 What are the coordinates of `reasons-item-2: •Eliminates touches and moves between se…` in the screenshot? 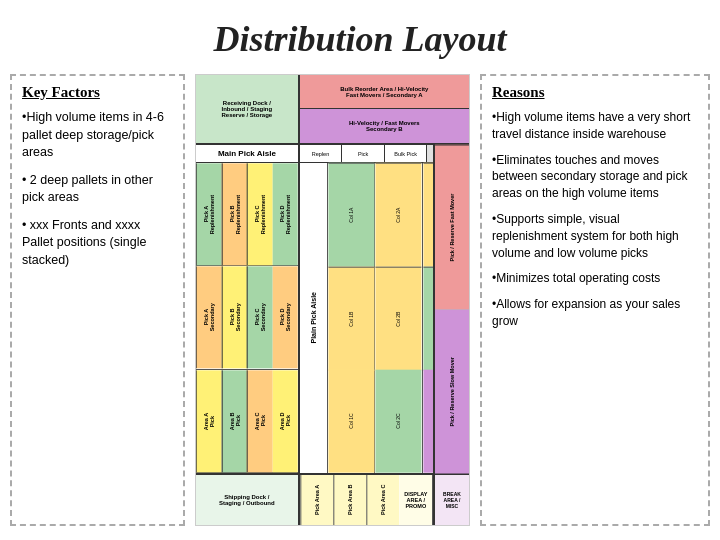 It's located at (595, 177).